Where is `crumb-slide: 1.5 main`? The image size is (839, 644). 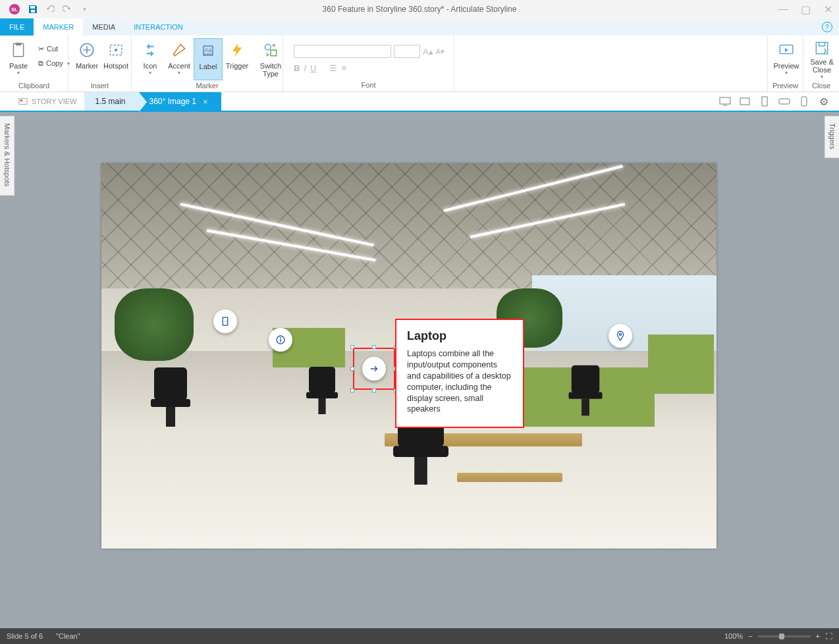
crumb-slide: 1.5 main is located at coordinates (111, 101).